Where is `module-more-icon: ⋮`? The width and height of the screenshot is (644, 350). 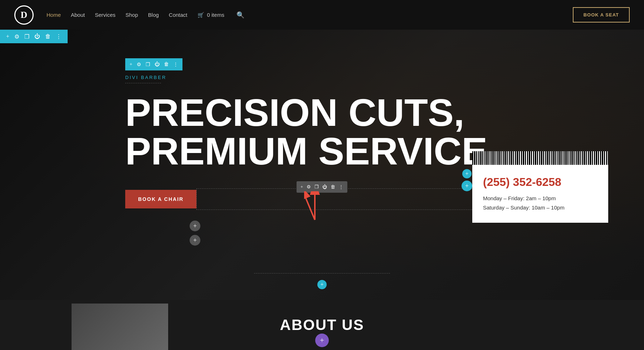
module-more-icon: ⋮ is located at coordinates (176, 64).